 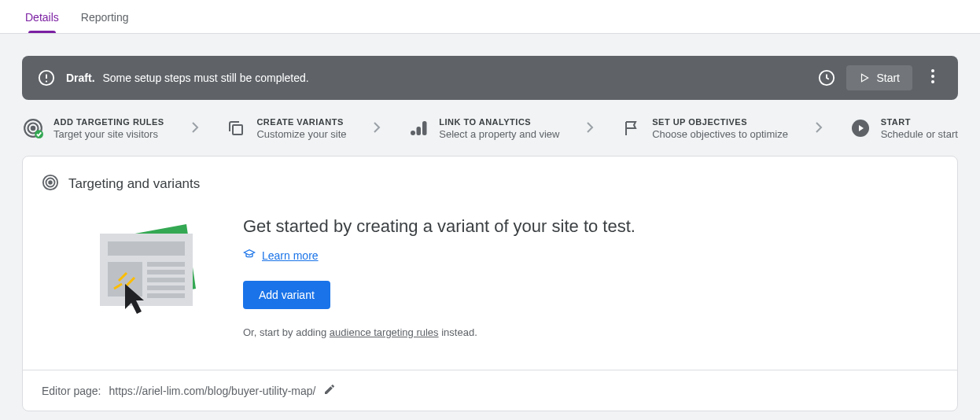 I want to click on step-subtitle: Select a property and view, so click(x=499, y=134).